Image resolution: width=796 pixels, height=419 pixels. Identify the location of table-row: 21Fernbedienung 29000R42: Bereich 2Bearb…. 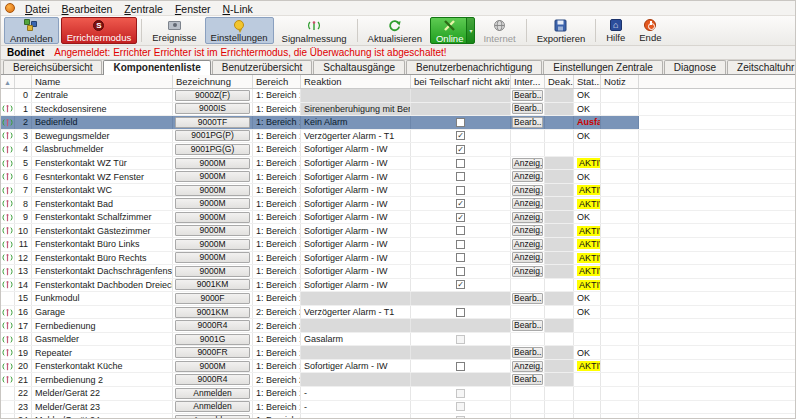
(398, 380).